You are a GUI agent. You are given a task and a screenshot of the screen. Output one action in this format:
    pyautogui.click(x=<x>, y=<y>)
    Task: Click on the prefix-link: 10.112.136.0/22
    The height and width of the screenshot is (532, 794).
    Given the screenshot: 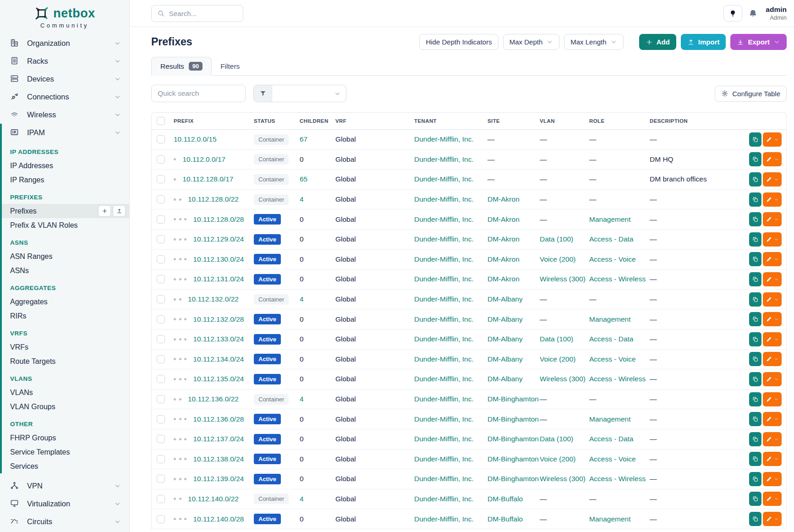 What is the action you would take?
    pyautogui.click(x=214, y=399)
    